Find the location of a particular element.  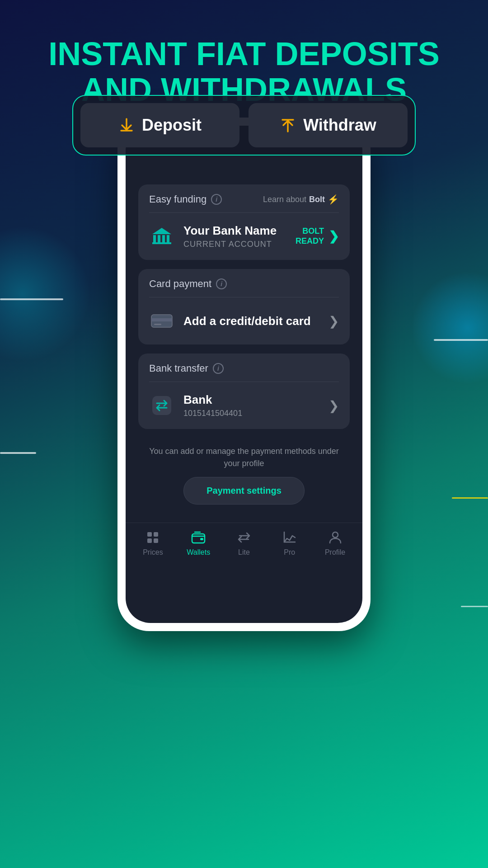

lite-icon is located at coordinates (244, 538).